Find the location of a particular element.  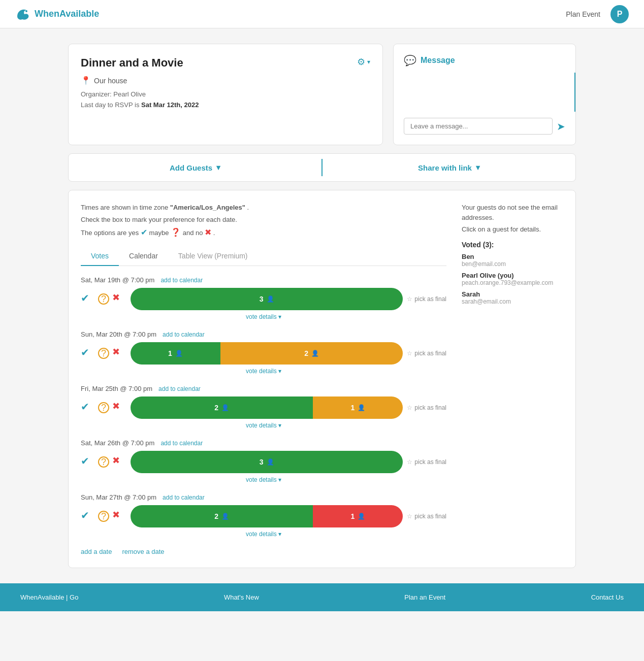

footer-whats-new: What's New is located at coordinates (242, 597).